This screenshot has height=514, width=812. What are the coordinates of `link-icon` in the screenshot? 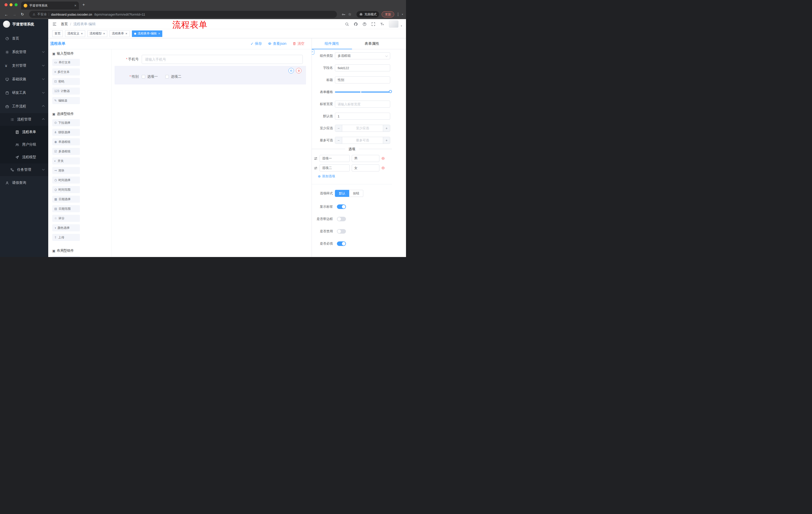 It's located at (313, 52).